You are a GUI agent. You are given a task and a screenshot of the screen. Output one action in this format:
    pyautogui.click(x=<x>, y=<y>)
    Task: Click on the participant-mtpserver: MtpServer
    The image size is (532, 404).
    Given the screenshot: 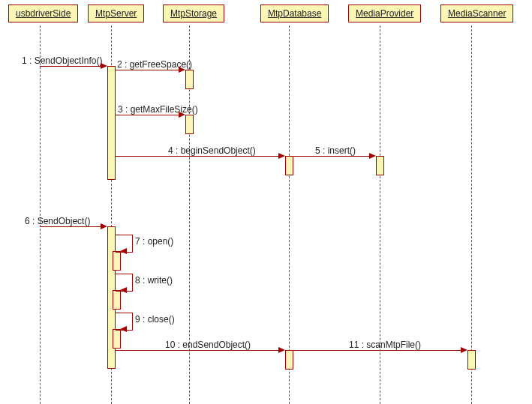 What is the action you would take?
    pyautogui.click(x=116, y=13)
    